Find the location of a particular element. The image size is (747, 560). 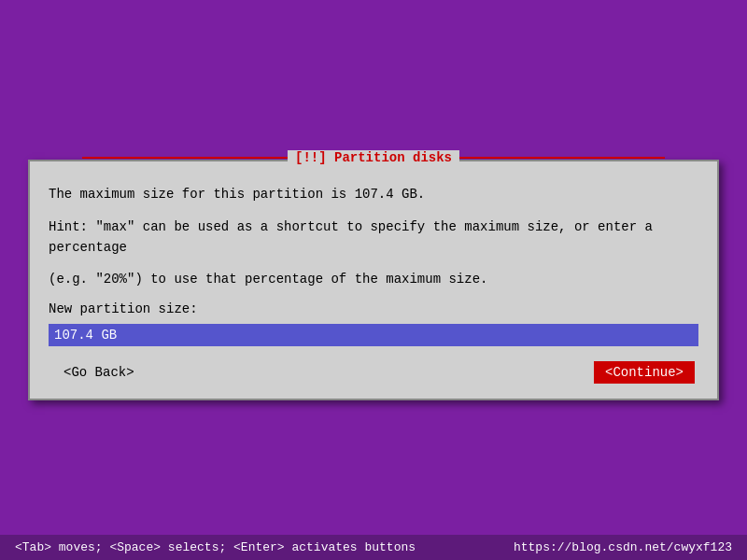

status-bar: <Tab> moves; <Space> selects; <Enter> ac… is located at coordinates (374, 547).